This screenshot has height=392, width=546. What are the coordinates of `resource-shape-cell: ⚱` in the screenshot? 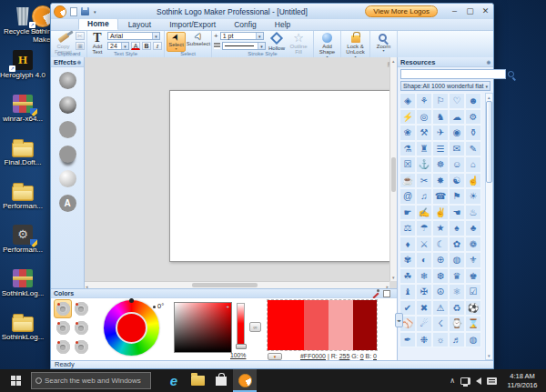 It's located at (473, 133).